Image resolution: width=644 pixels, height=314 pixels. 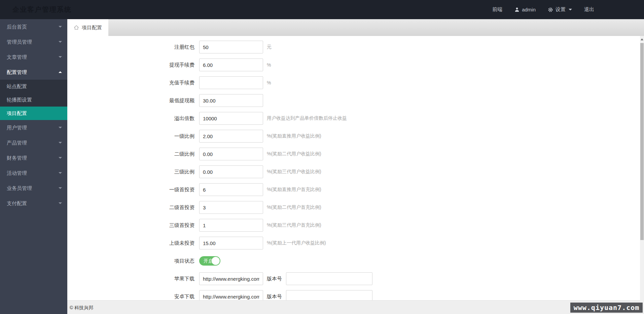 I want to click on topbar: 企业客户管理系统 前端 admin 设置 退出, so click(x=322, y=9).